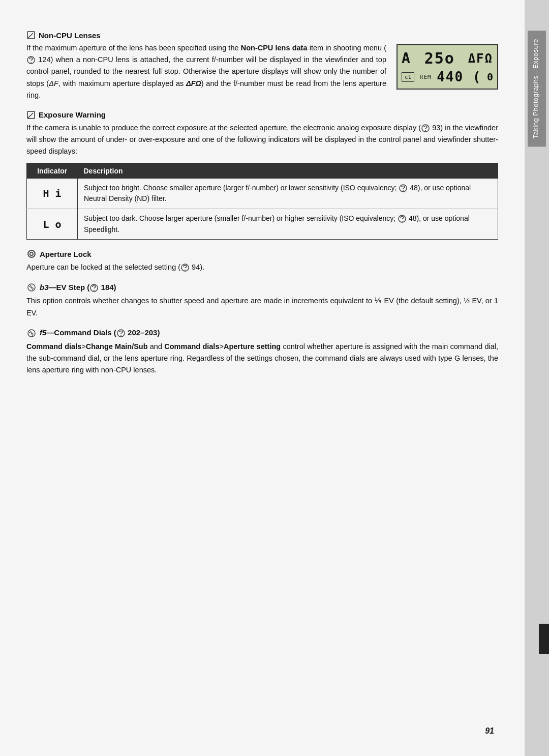 The height and width of the screenshot is (756, 549). What do you see at coordinates (262, 140) in the screenshot?
I see `exposure-warning-text: If the camera is unable to produce the c…` at bounding box center [262, 140].